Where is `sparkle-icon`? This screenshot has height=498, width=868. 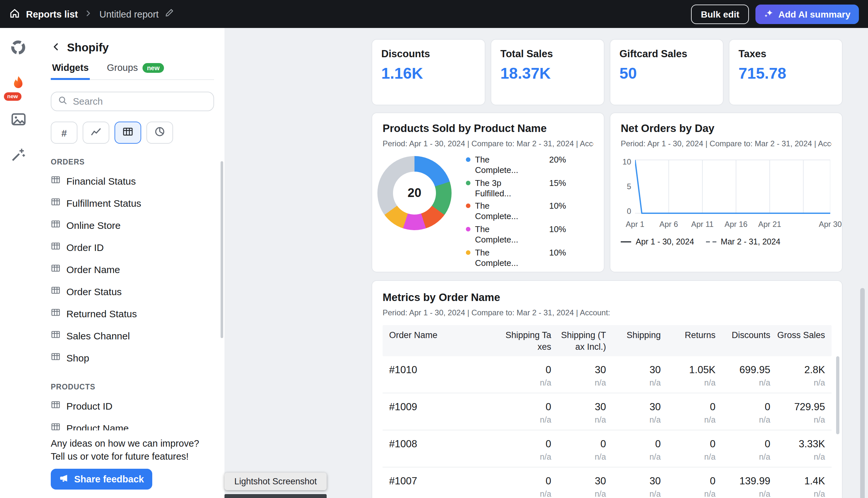
sparkle-icon is located at coordinates (769, 14).